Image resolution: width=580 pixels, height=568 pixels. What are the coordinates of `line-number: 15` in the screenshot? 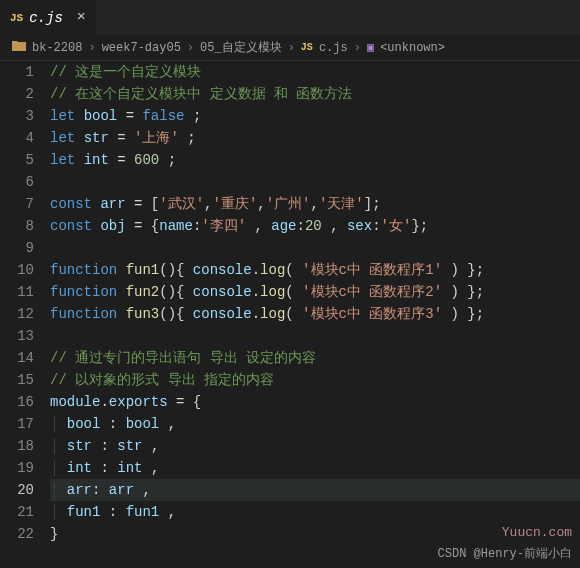 It's located at (17, 380).